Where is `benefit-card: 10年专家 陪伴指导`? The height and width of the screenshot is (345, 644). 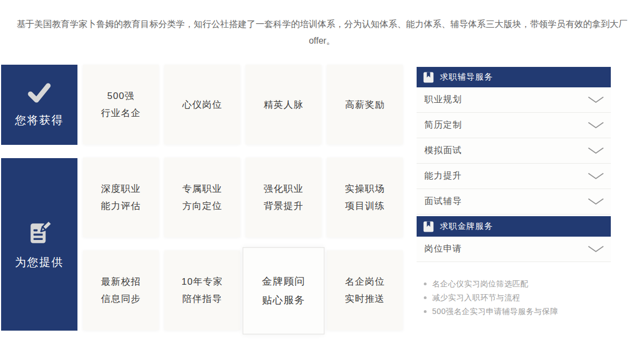 benefit-card: 10年专家 陪伴指导 is located at coordinates (202, 290).